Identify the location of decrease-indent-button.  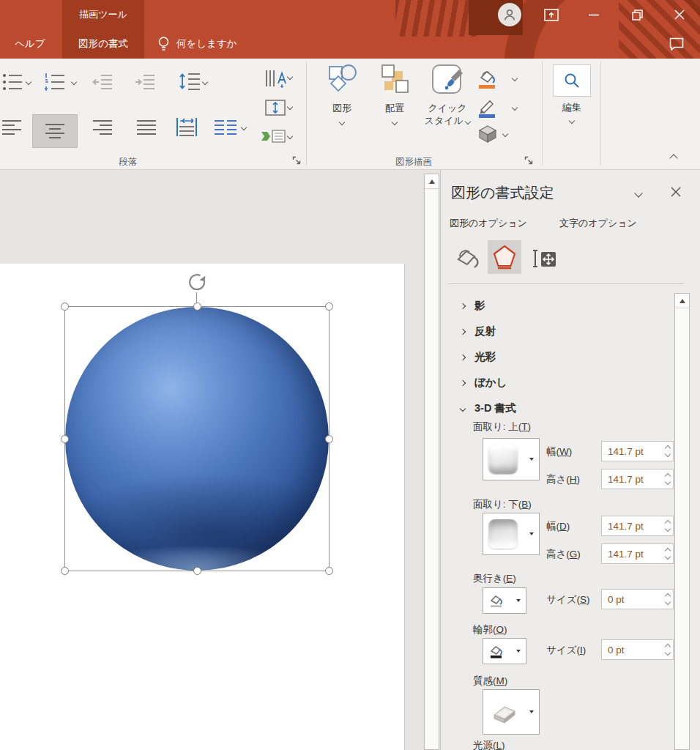
(103, 83).